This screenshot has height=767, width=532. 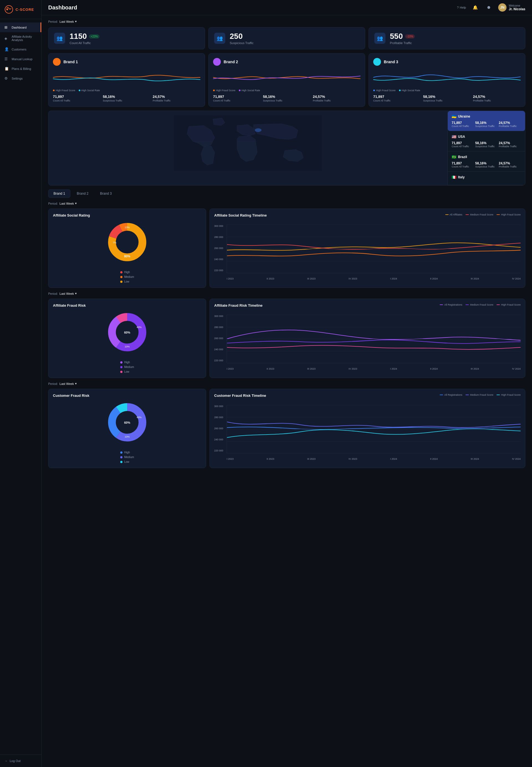 What do you see at coordinates (106, 194) in the screenshot?
I see `tab-brand-3: Brand 3` at bounding box center [106, 194].